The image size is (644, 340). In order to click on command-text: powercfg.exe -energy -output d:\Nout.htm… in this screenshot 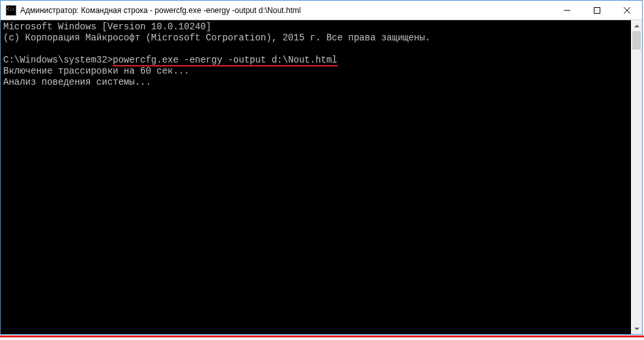, I will do `click(225, 61)`.